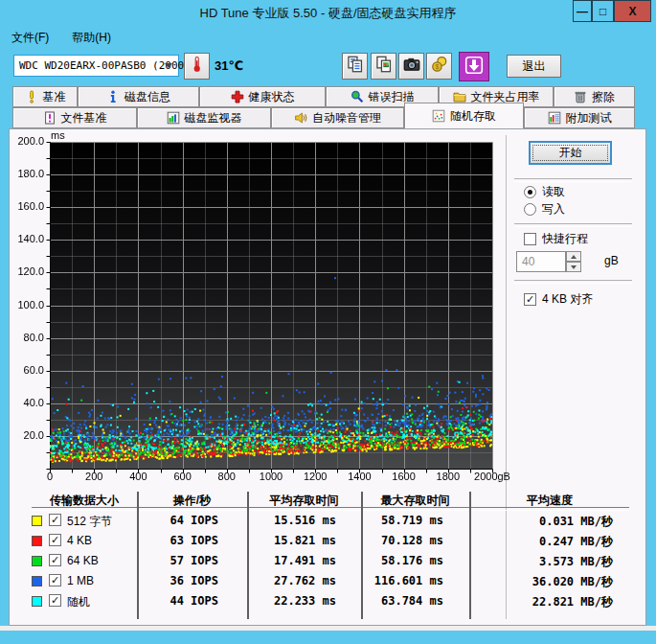 The height and width of the screenshot is (644, 656). What do you see at coordinates (192, 601) in the screenshot?
I see `iops-value: 44 IOPS` at bounding box center [192, 601].